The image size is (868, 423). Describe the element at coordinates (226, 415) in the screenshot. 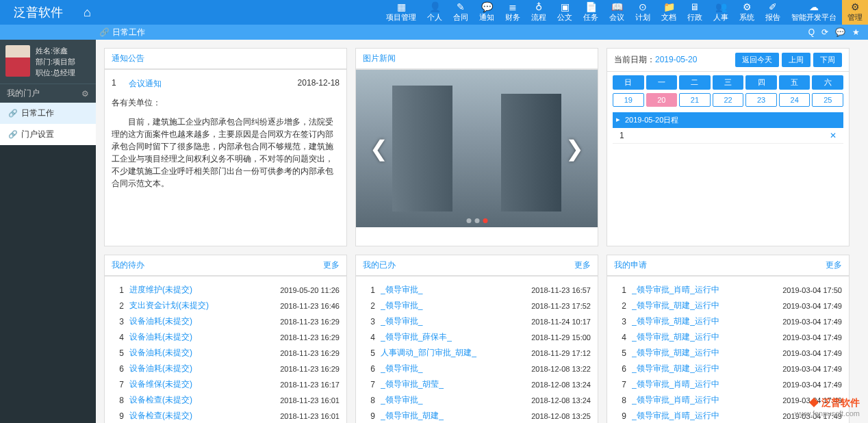

I see `list-item: 9设备检查(未提交)2018-11-23 16:01` at that location.